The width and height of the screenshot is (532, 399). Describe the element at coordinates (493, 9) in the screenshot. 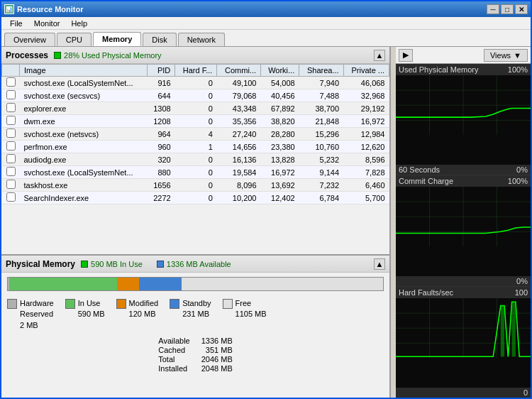

I see `minimize-button: ─` at that location.